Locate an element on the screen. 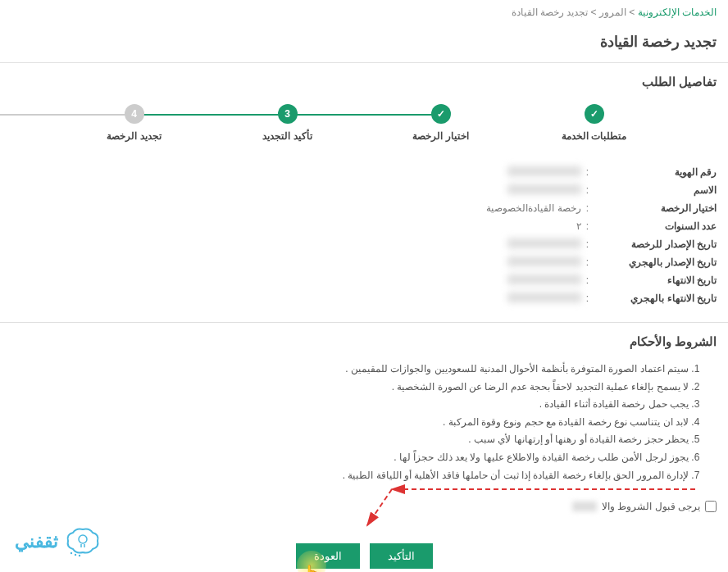 The height and width of the screenshot is (572, 728). term-item: يجوز لرجل الأمن طلب رخصة القيادة والاطلا… is located at coordinates (357, 458).